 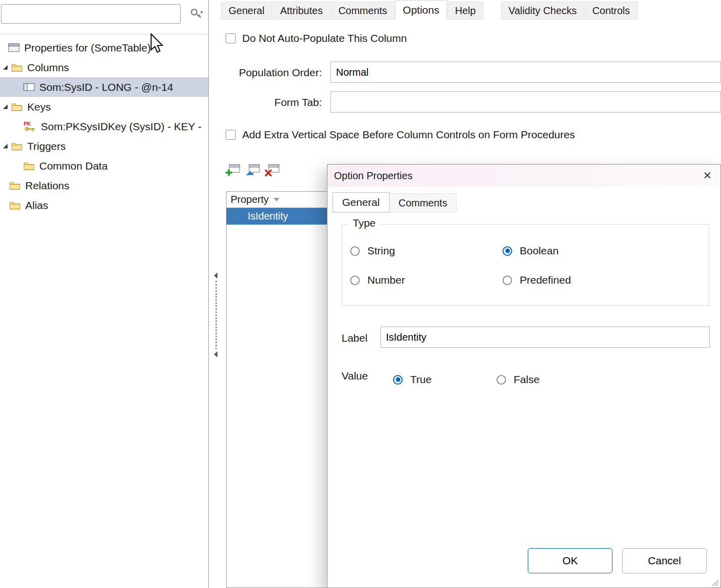 I want to click on splitter-dots, so click(x=216, y=315).